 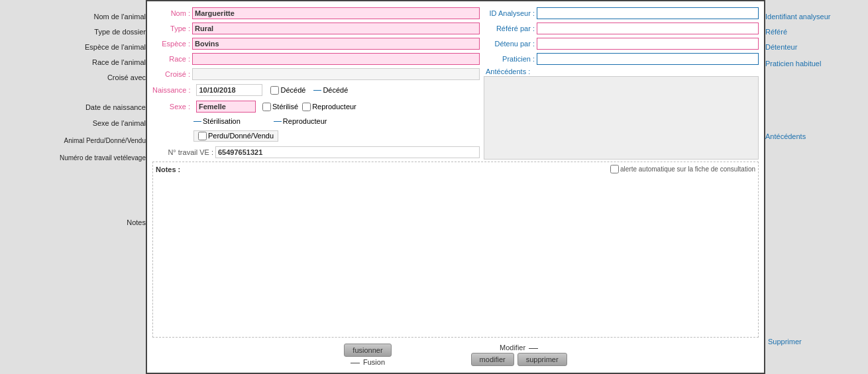 What do you see at coordinates (336, 59) in the screenshot?
I see `race-input` at bounding box center [336, 59].